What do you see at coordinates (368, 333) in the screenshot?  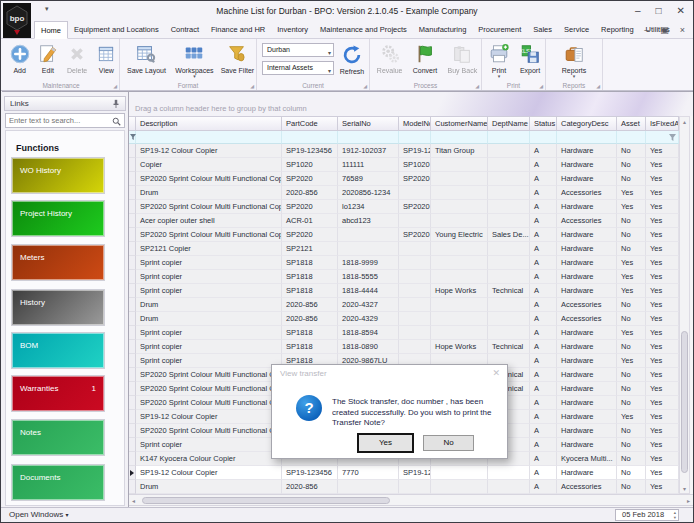 I see `table-cell: 1818-8594` at bounding box center [368, 333].